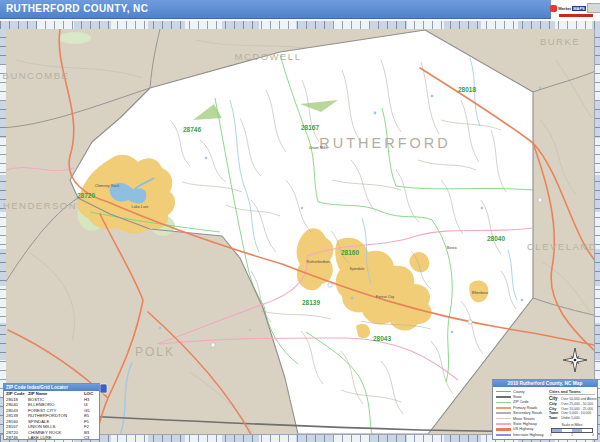 Image resolution: width=600 pixels, height=442 pixels. Describe the element at coordinates (545, 384) in the screenshot. I see `map-legend-header: 2010 Rutherford County, NC Map` at that location.